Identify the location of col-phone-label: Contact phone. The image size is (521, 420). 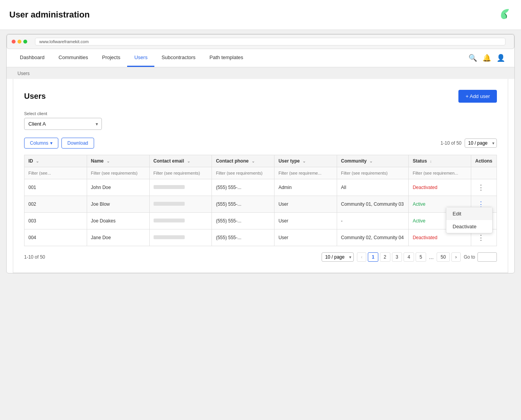
(232, 161).